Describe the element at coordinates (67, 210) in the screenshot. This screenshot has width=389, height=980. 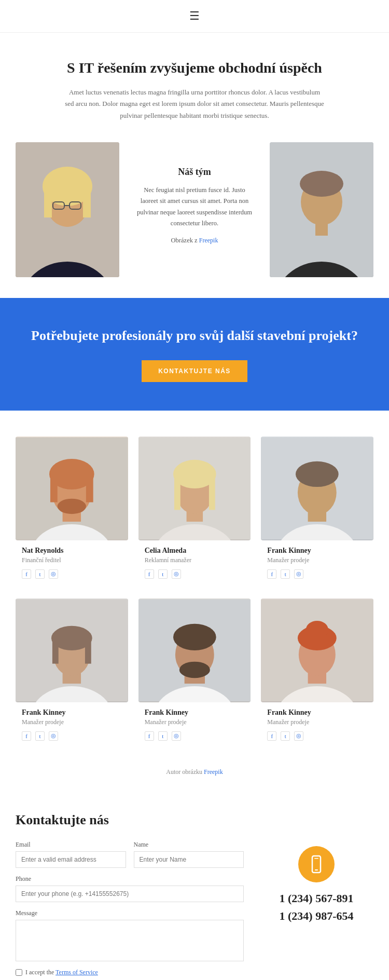
I see `person-silhouette-left` at that location.